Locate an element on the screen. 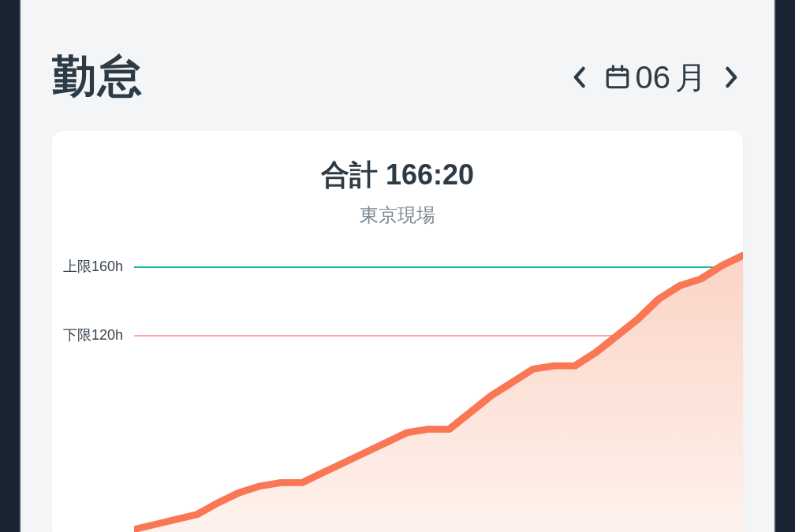  chevron-right-icon is located at coordinates (732, 77).